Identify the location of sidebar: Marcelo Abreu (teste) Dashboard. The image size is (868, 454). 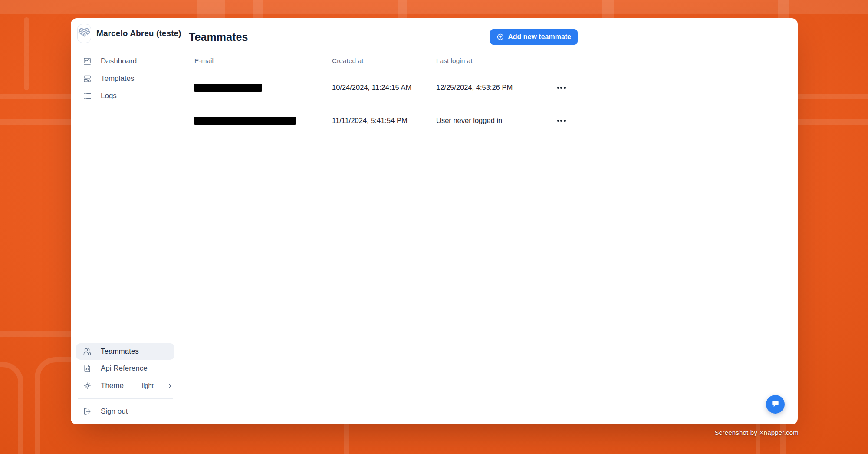
(125, 222).